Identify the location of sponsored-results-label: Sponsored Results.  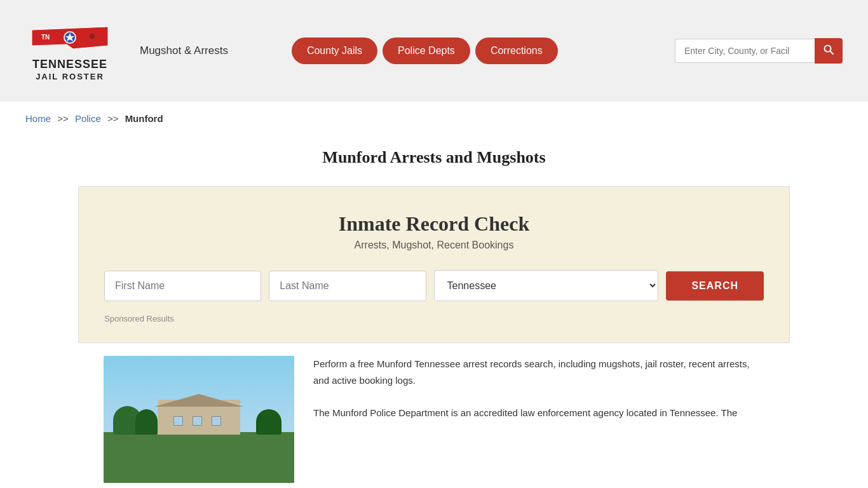
(434, 319).